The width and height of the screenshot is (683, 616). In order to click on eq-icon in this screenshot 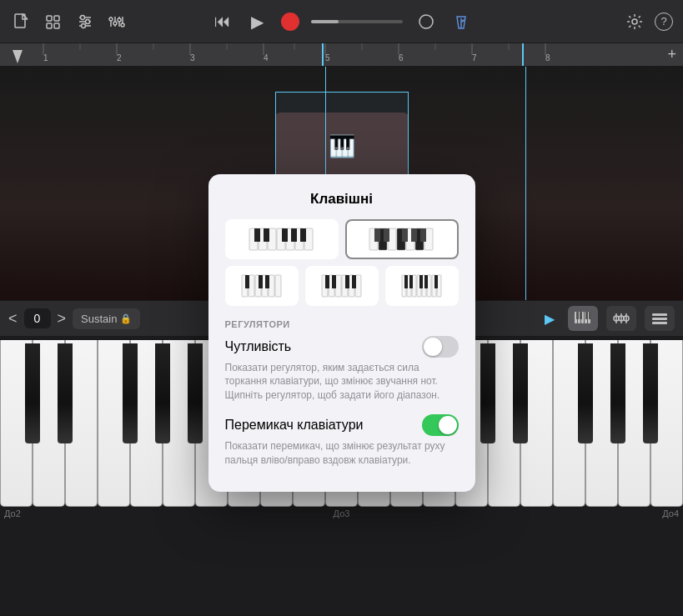, I will do `click(117, 22)`.